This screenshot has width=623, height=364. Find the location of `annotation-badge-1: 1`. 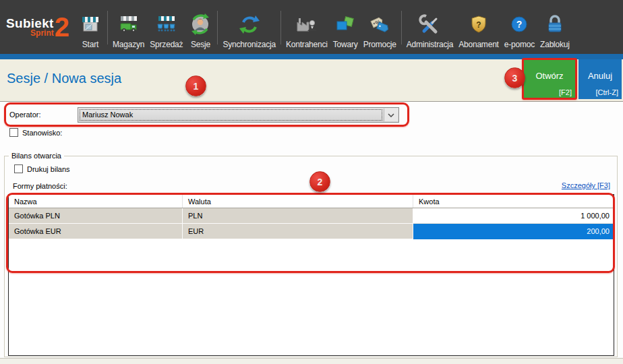

annotation-badge-1: 1 is located at coordinates (196, 86).